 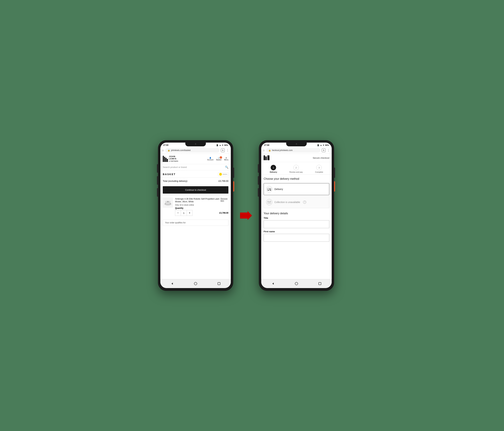 I want to click on secure-checkout-label: Secure checkout, so click(x=321, y=158).